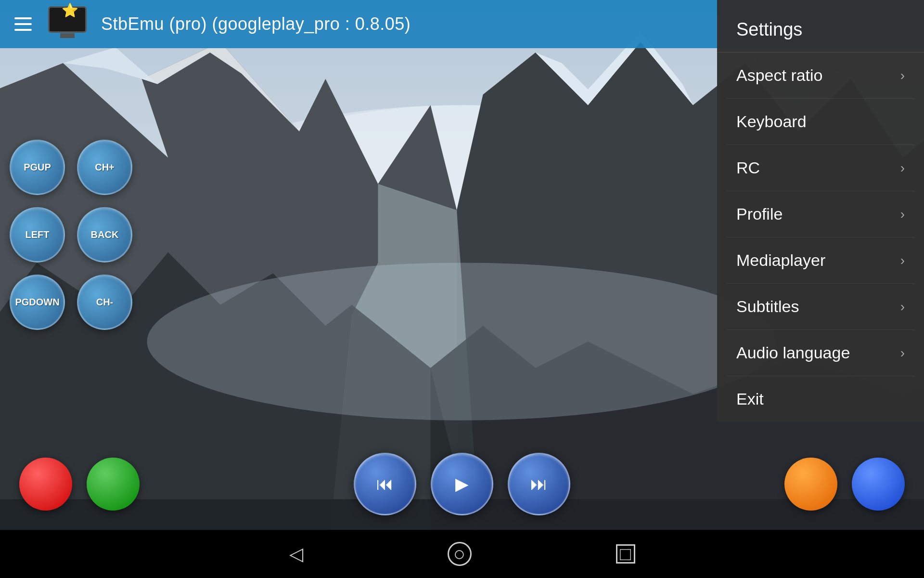  Describe the element at coordinates (903, 214) in the screenshot. I see `profile-chevron: ›` at that location.